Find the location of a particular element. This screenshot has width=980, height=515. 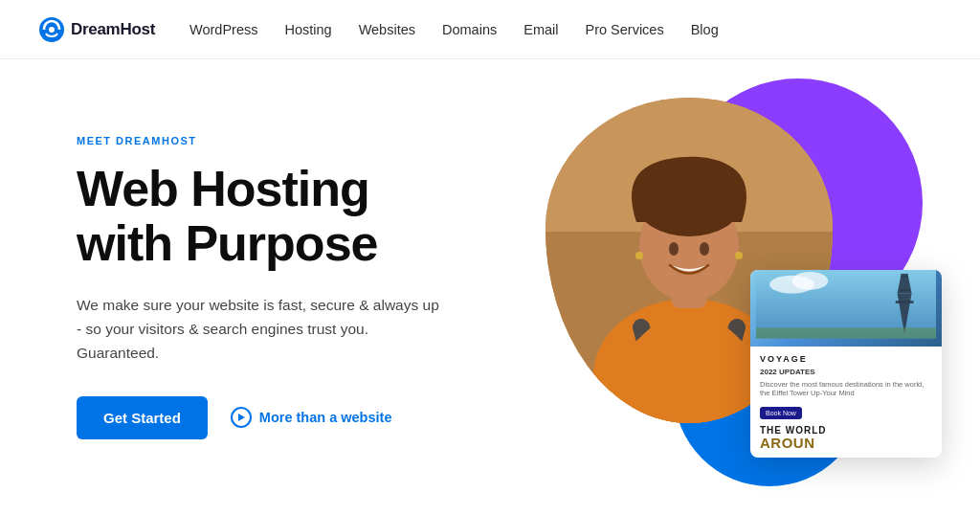

more-link: More than a website is located at coordinates (312, 417).